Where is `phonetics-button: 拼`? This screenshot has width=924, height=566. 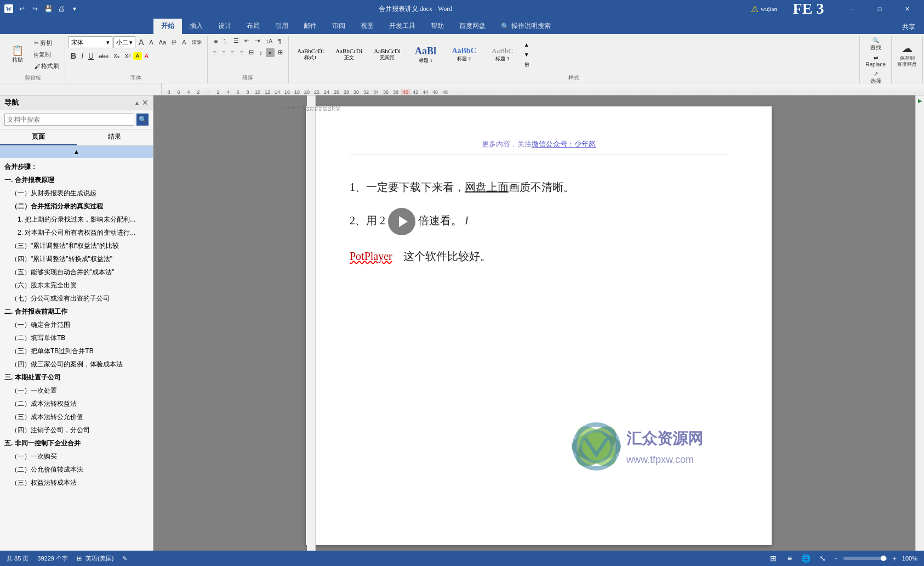 phonetics-button: 拼 is located at coordinates (174, 43).